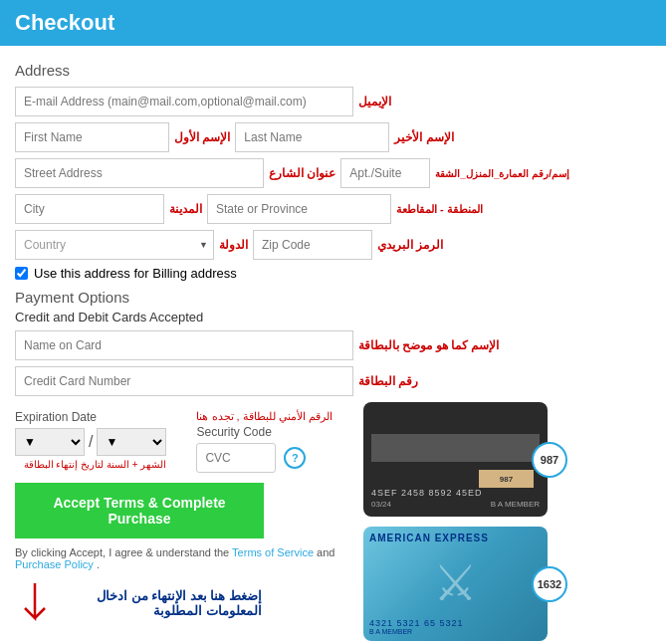 This screenshot has height=644, width=666. I want to click on expiry-slash: /, so click(91, 442).